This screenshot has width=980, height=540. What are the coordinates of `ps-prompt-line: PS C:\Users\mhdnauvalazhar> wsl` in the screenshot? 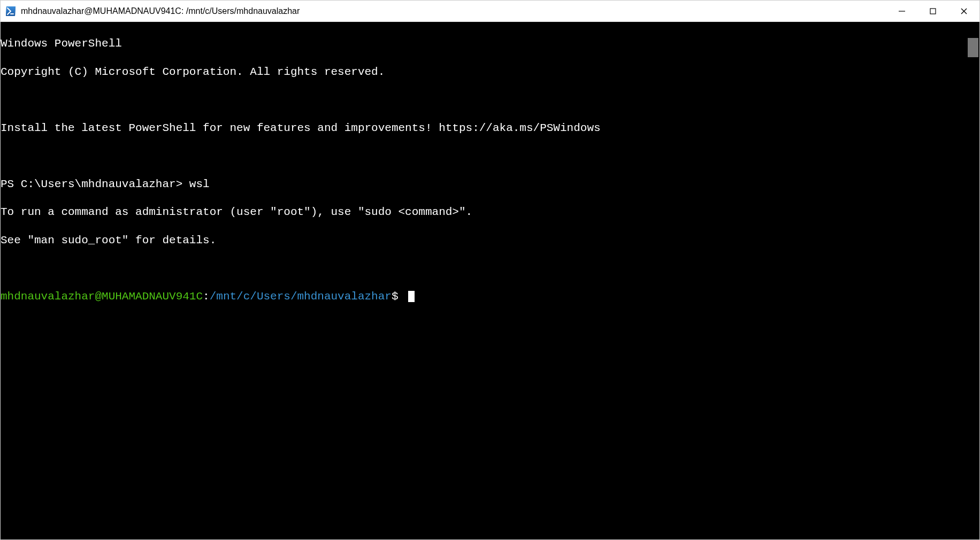 It's located at (490, 184).